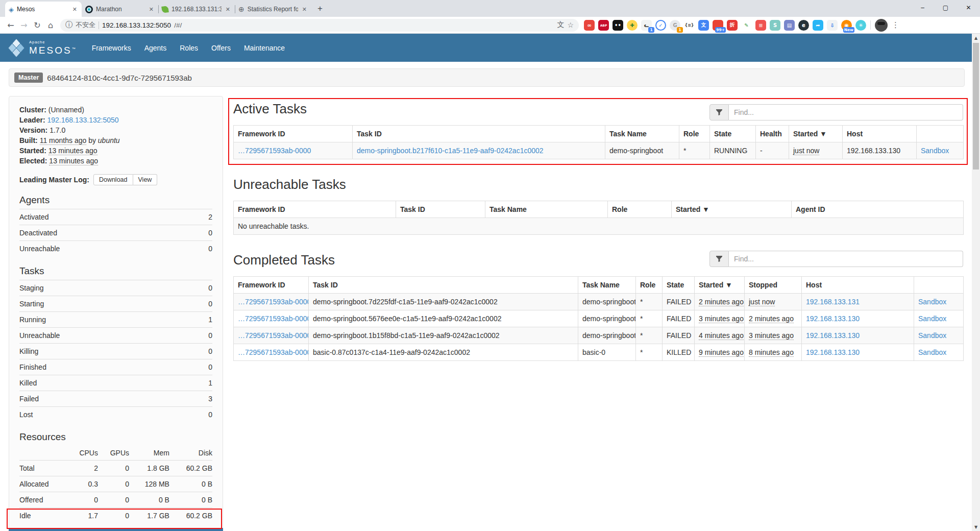 This screenshot has height=531, width=980. What do you see at coordinates (571, 25) in the screenshot?
I see `bookmark-star-icon: ☆` at bounding box center [571, 25].